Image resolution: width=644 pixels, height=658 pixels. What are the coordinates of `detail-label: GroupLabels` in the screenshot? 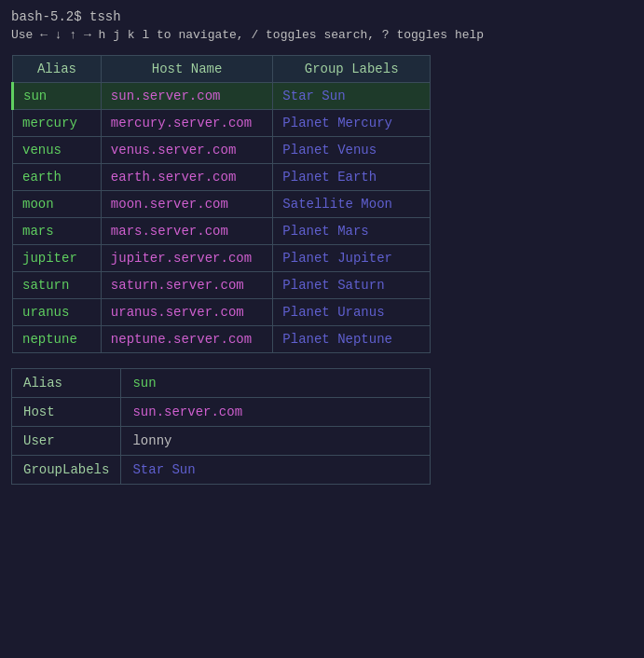 It's located at (67, 470).